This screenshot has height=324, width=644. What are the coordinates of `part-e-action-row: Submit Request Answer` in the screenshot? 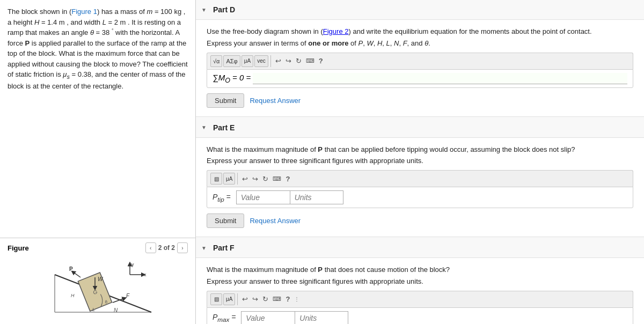 It's located at (420, 221).